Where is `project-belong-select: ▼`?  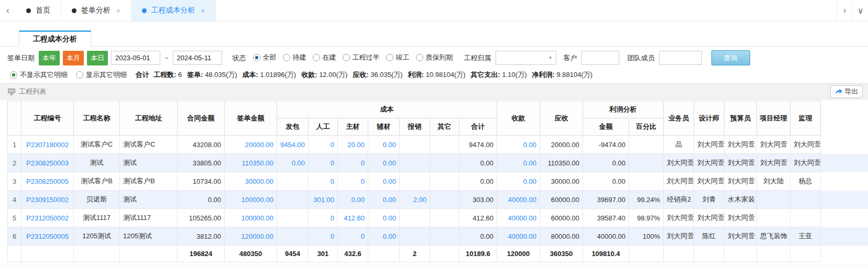
project-belong-select: ▼ is located at coordinates (526, 58).